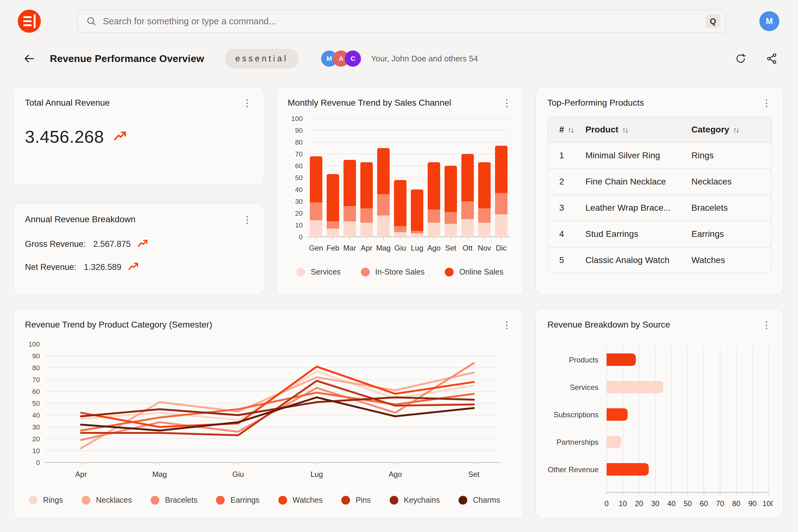 This screenshot has height=532, width=798. I want to click on svg-text: Apr, so click(366, 248).